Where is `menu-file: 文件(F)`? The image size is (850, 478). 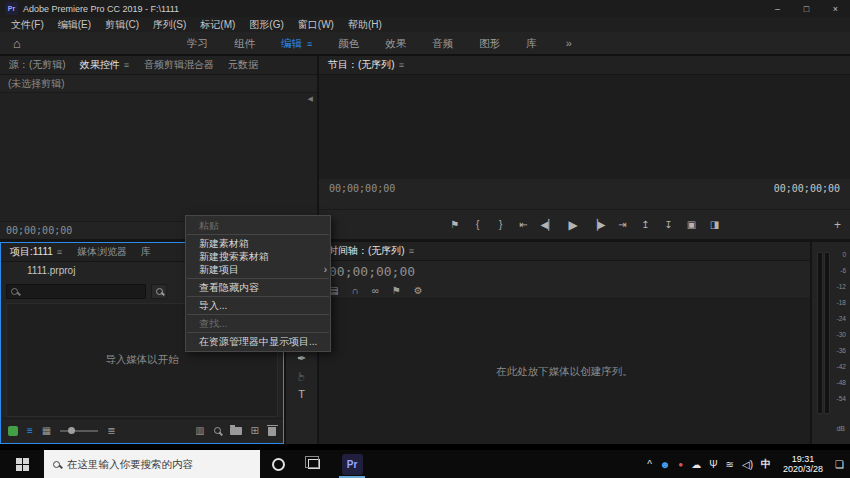
menu-file: 文件(F) is located at coordinates (28, 25).